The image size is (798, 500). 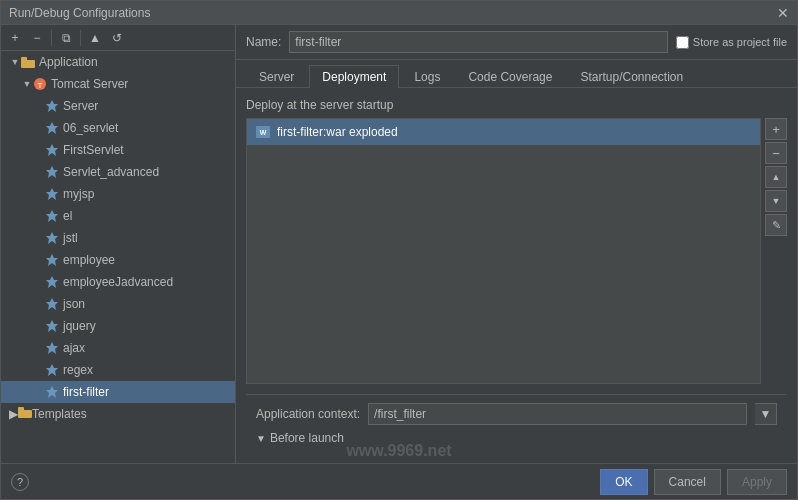 I want to click on deployment-item-first-filter: W first-filter:war exploded, so click(x=504, y=132).